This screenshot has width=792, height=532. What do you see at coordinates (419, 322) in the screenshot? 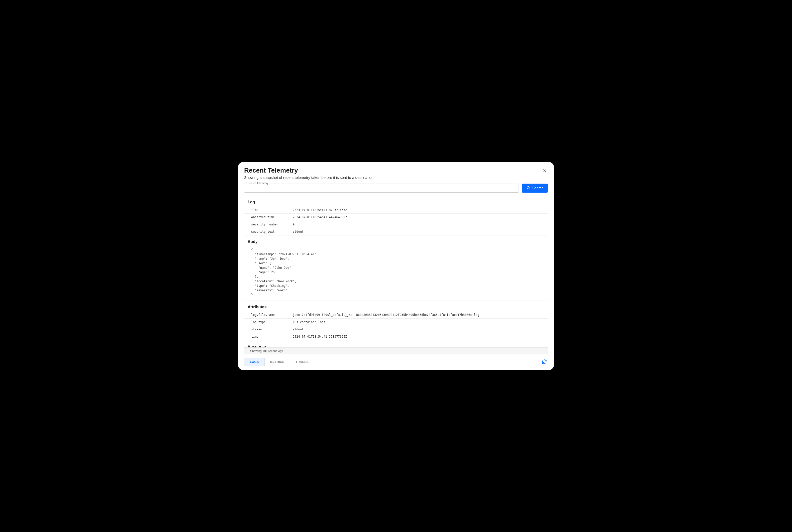
I see `kv-value: k8s.container_logs` at bounding box center [419, 322].